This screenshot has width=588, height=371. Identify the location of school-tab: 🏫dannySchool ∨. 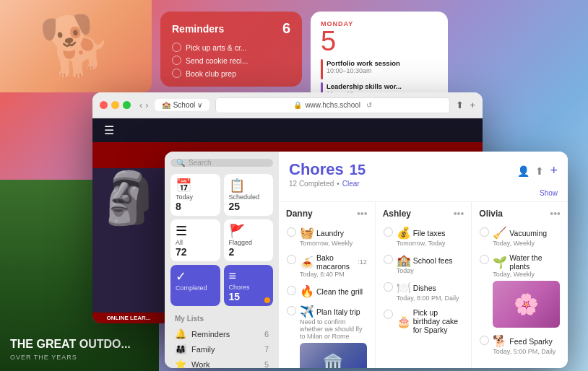
(182, 105).